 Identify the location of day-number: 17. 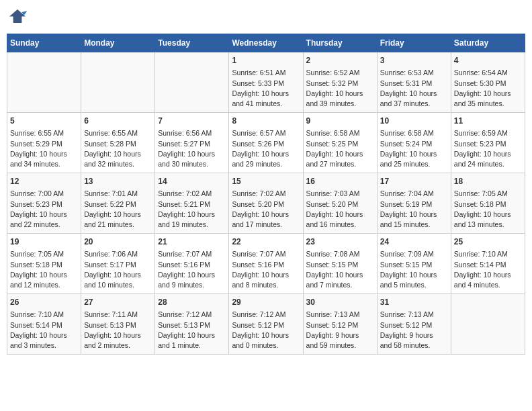
(414, 181).